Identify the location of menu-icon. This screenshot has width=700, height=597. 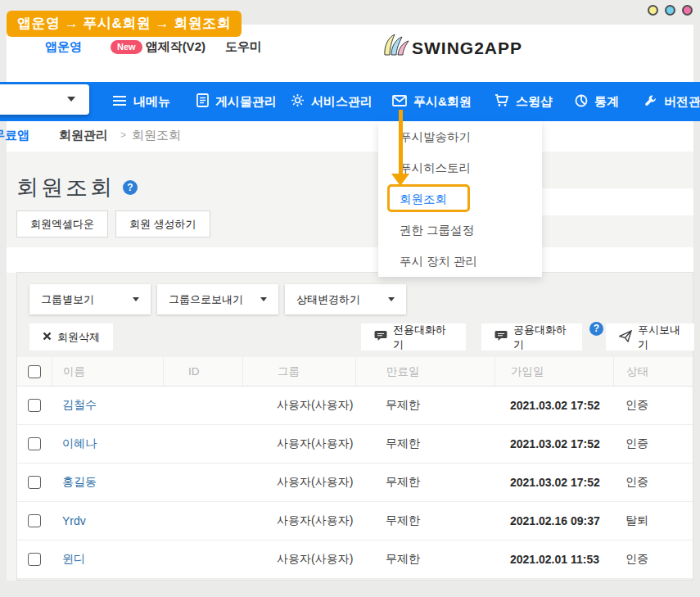
(120, 102).